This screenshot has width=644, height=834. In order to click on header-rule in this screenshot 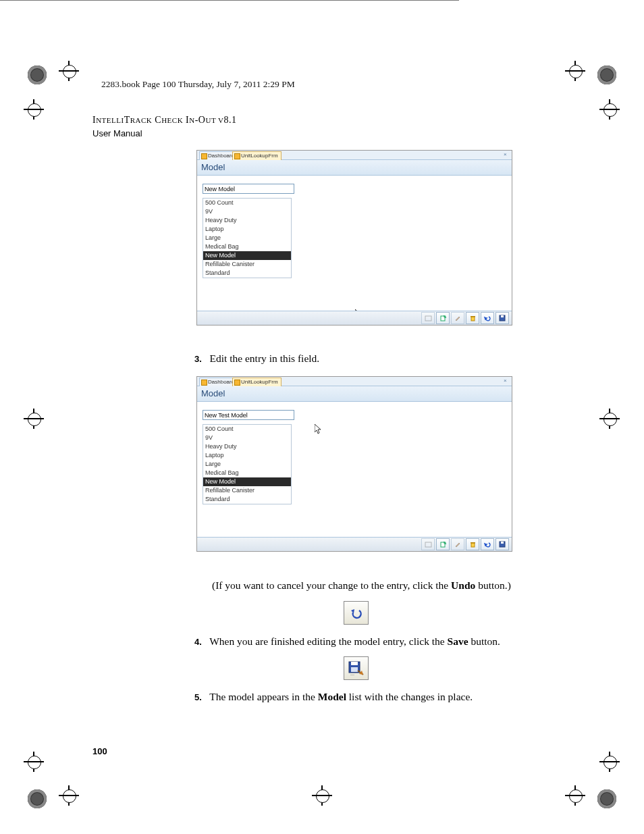, I will do `click(230, 0)`.